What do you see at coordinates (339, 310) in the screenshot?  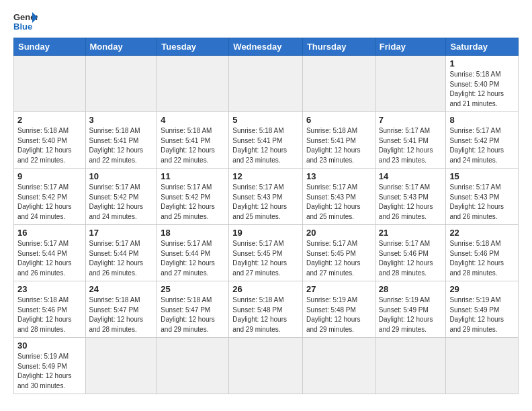 I see `calendar-cell: 27Sunrise: 5:19 AM Sunset: 5:48 PM Dayli…` at bounding box center [339, 310].